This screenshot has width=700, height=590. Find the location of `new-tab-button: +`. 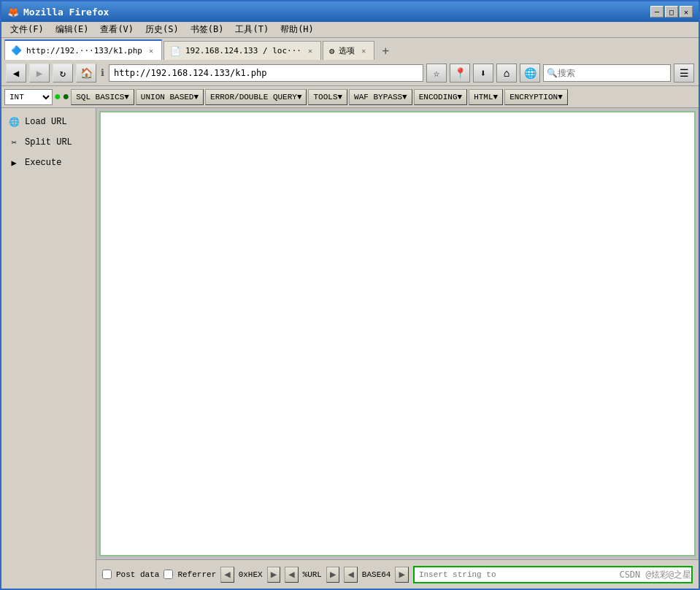

new-tab-button: + is located at coordinates (385, 50).